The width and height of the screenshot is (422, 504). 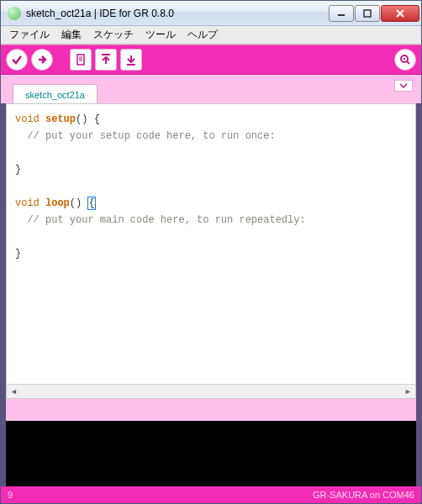 What do you see at coordinates (400, 13) in the screenshot?
I see `close-icon` at bounding box center [400, 13].